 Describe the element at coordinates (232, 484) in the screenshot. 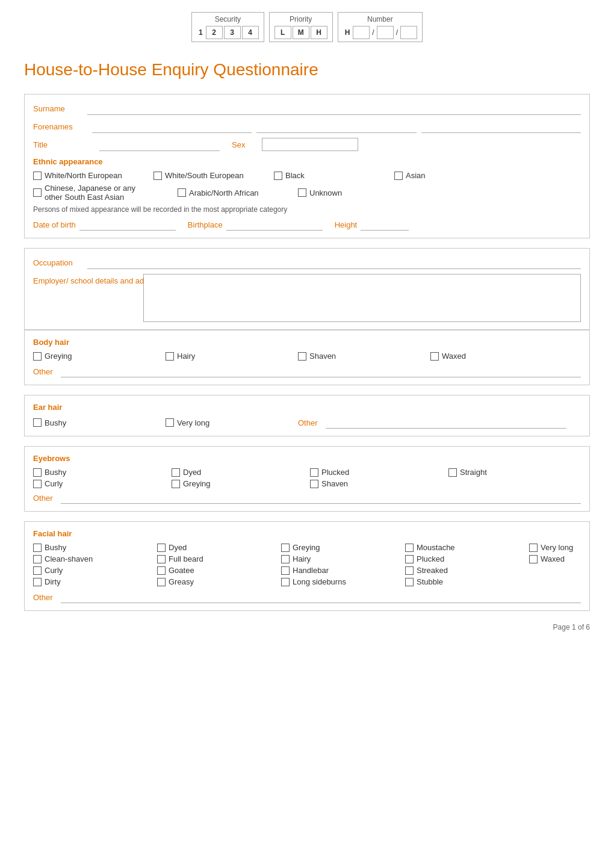

I see `eyebrows-greying: Greying` at that location.